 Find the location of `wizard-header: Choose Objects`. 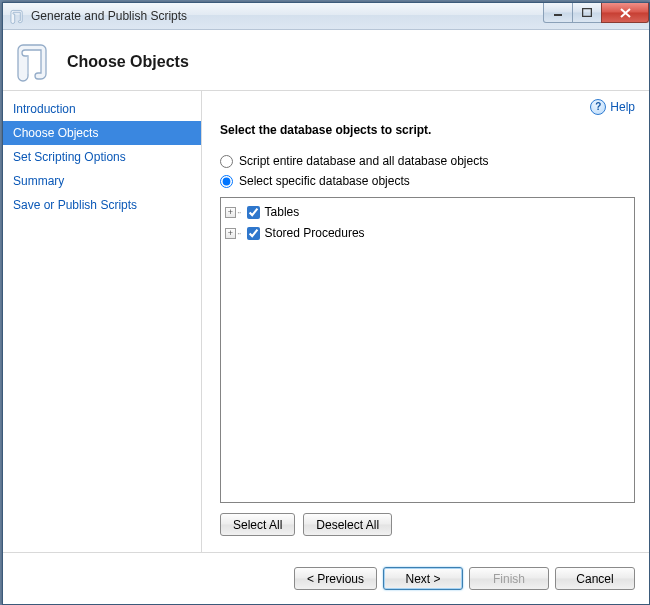

wizard-header: Choose Objects is located at coordinates (326, 60).